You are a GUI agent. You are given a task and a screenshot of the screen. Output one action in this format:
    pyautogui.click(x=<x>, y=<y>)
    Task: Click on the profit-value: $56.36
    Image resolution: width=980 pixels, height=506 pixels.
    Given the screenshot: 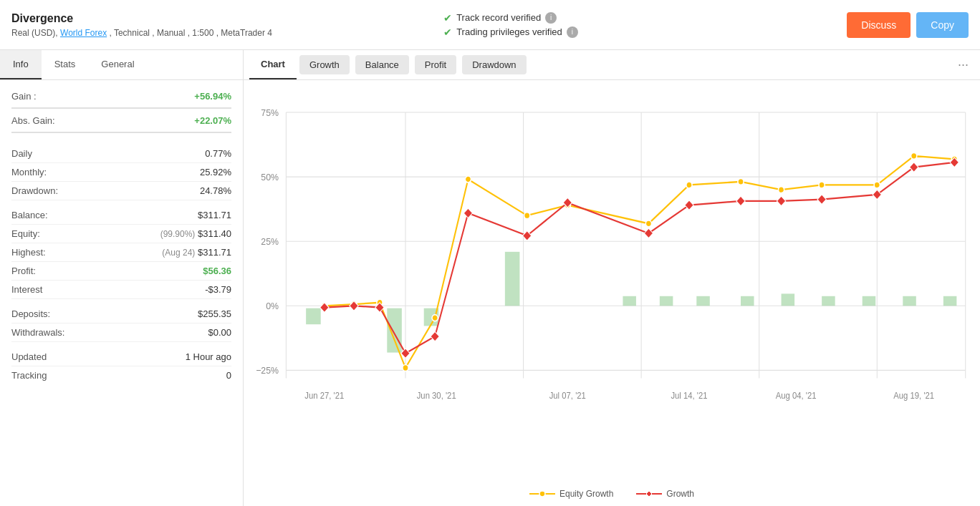 What is the action you would take?
    pyautogui.click(x=217, y=271)
    